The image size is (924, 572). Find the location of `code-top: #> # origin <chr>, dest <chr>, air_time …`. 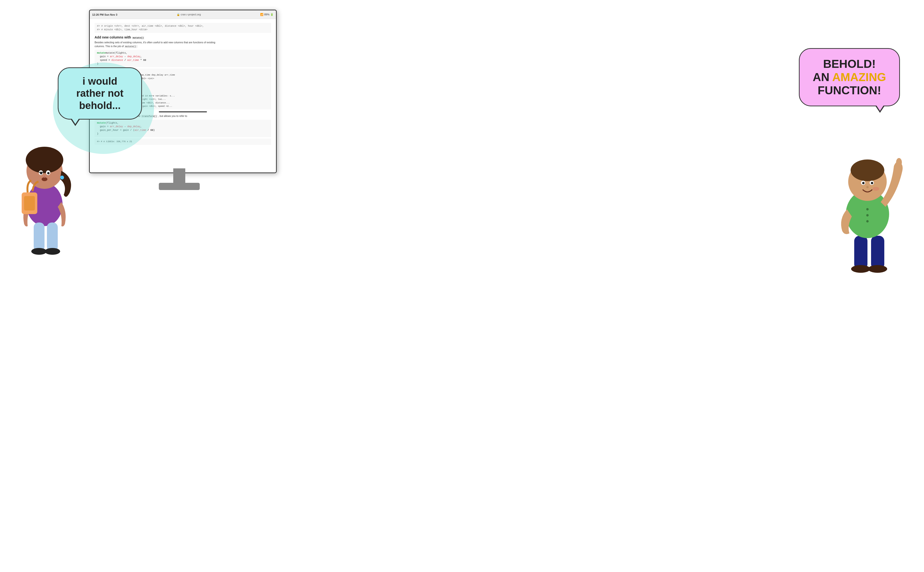

code-top: #> # origin <chr>, dest <chr>, air_time … is located at coordinates (183, 28).